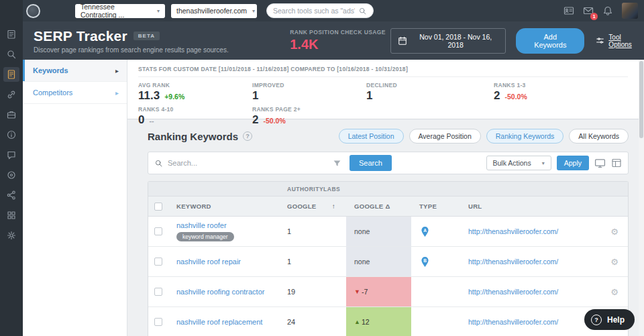  Describe the element at coordinates (209, 262) in the screenshot. I see `keyword-link: nashville roof repair` at that location.